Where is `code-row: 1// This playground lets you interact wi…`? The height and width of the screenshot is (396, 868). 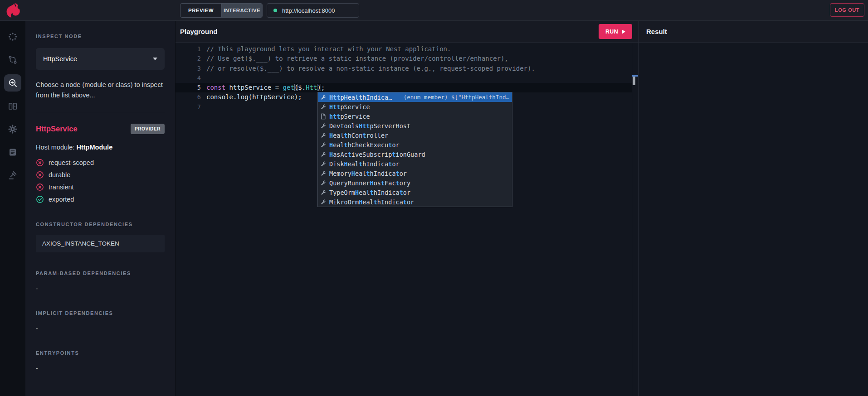 code-row: 1// This playground lets you interact wi… is located at coordinates (404, 49).